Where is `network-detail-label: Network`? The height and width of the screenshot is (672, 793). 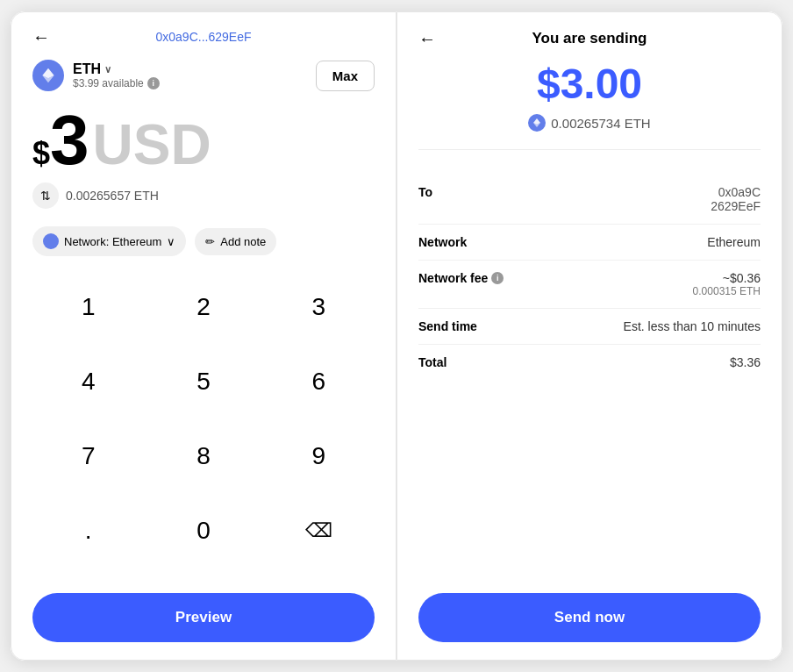
network-detail-label: Network is located at coordinates (442, 242).